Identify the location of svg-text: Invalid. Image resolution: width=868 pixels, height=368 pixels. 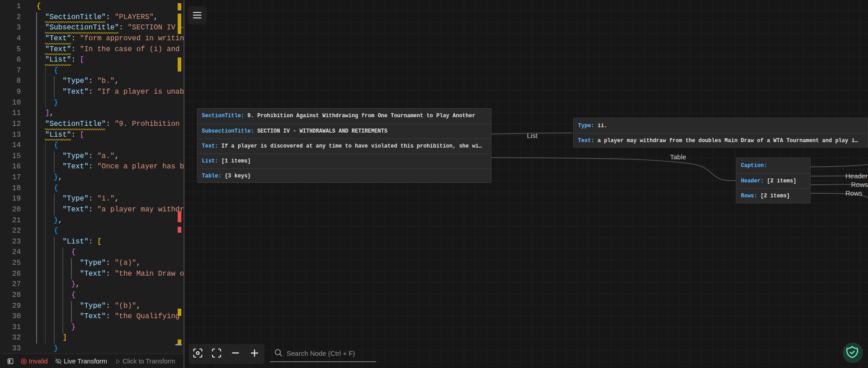
(38, 361).